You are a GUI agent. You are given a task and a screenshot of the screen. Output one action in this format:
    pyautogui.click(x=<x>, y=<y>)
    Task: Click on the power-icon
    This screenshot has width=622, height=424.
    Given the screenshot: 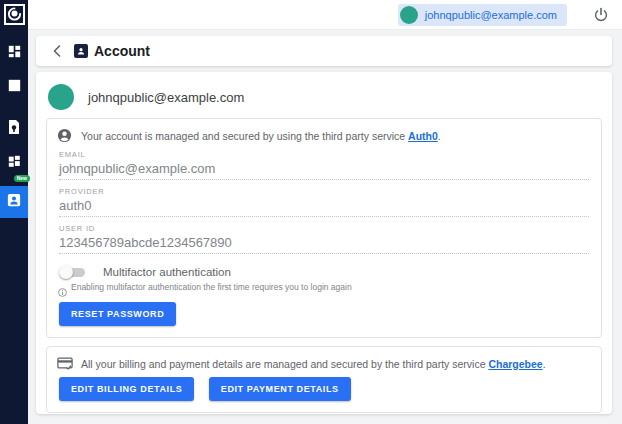 What is the action you would take?
    pyautogui.click(x=601, y=15)
    